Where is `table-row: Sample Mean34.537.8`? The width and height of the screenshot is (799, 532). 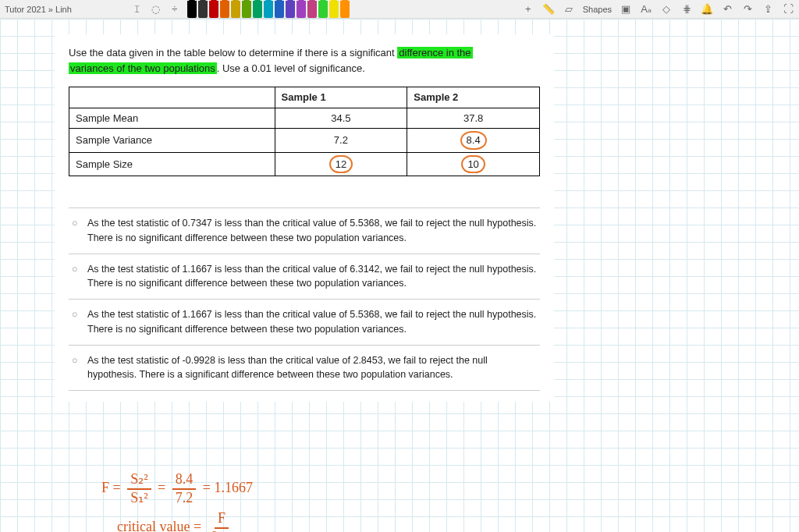 table-row: Sample Mean34.537.8 is located at coordinates (304, 119).